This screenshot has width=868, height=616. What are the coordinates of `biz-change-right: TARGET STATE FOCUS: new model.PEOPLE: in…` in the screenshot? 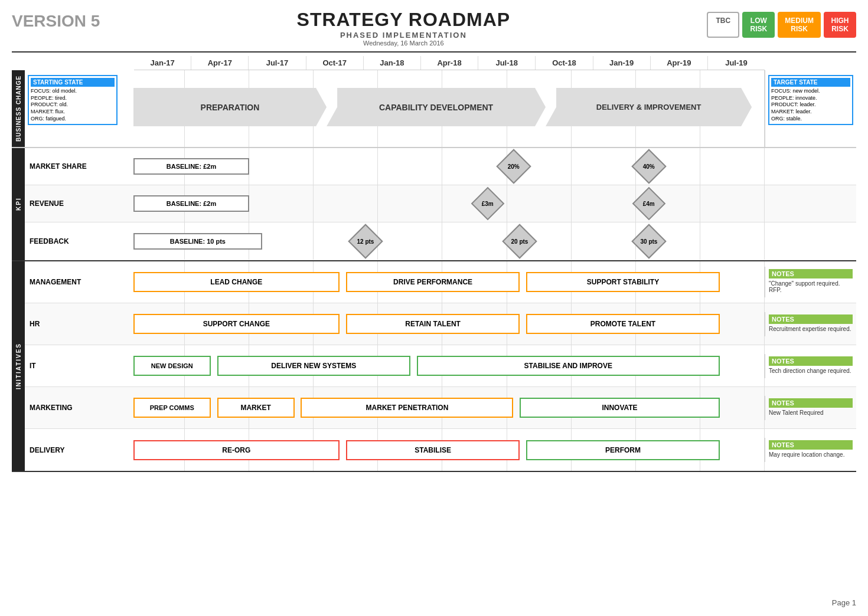 It's located at (810, 109).